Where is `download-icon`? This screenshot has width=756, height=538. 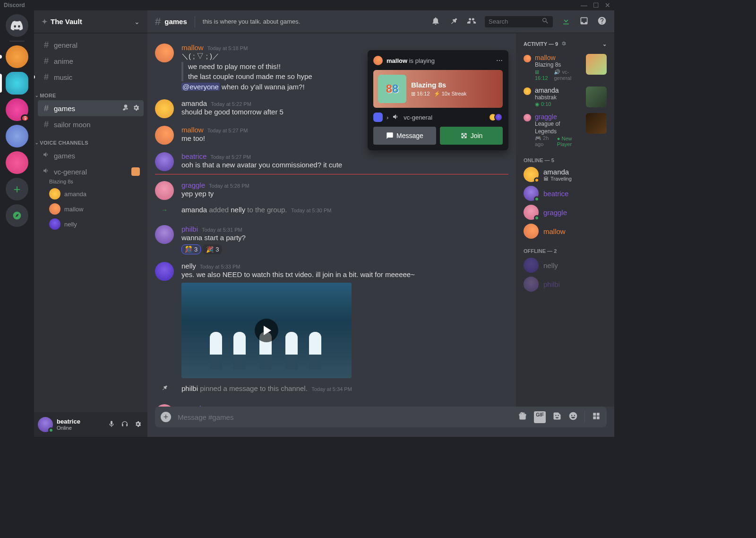
download-icon is located at coordinates (566, 22).